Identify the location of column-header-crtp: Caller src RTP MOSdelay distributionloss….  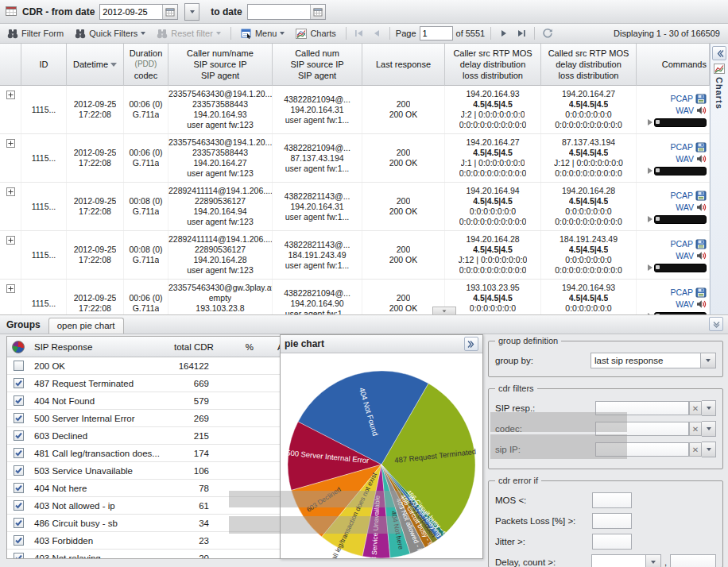
(493, 65).